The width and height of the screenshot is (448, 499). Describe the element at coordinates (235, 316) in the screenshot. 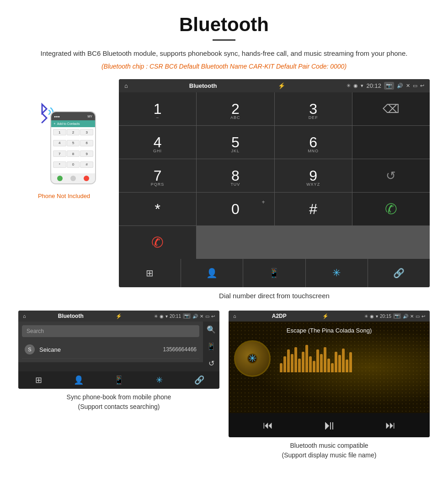

I see `ms-home-icon: ⌂` at that location.